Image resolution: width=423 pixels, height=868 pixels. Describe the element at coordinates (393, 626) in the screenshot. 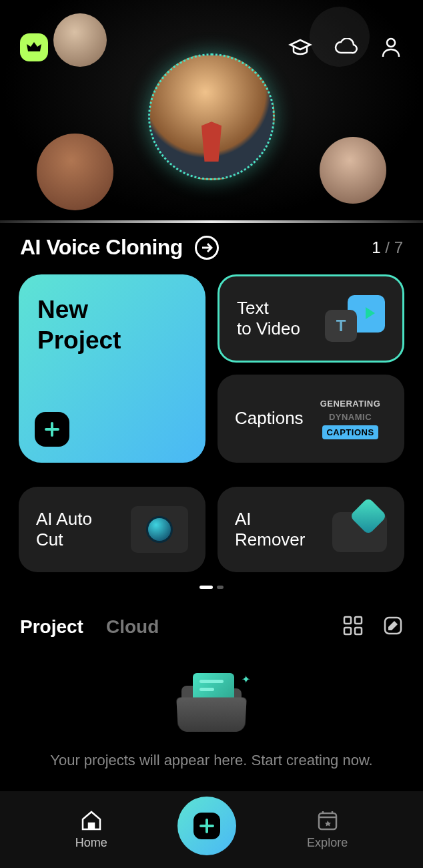

I see `edit-icon` at that location.